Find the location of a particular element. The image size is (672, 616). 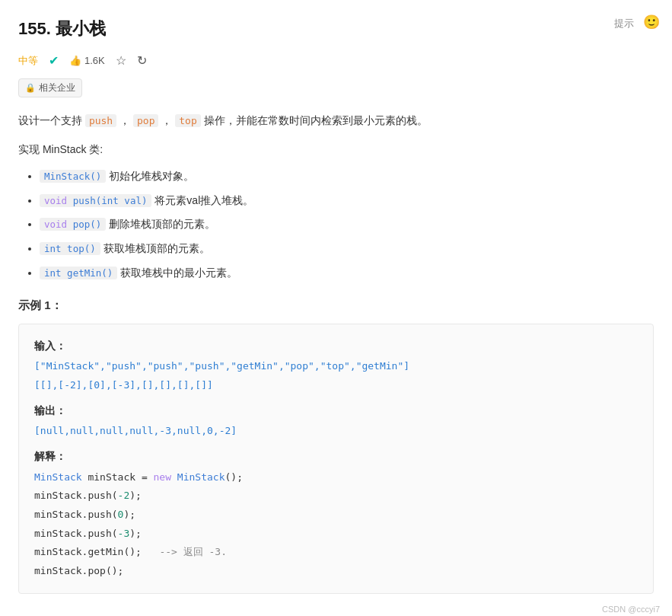

input-line1: ["MinStack","push","push","push","getMin… is located at coordinates (336, 367).